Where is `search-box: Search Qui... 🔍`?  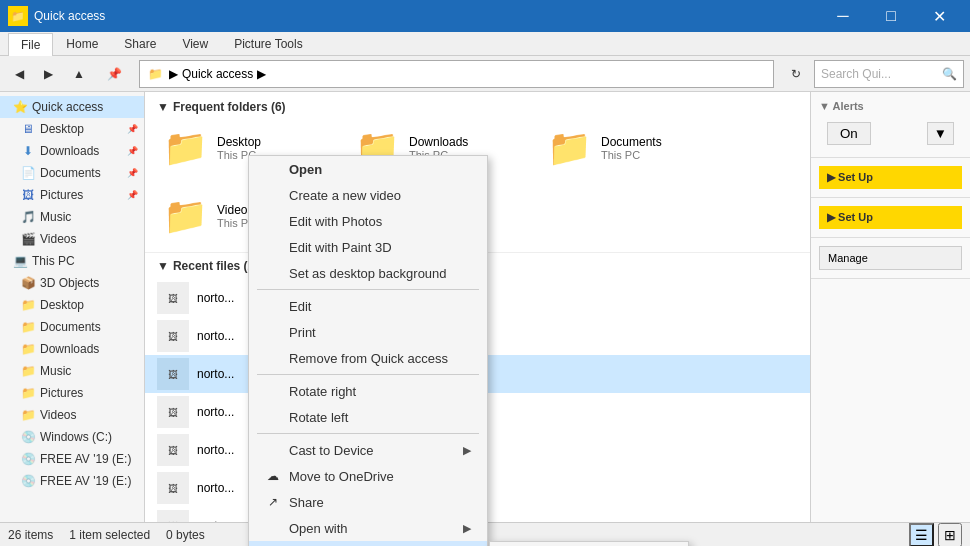
search-box: Search Qui... 🔍 is located at coordinates (889, 74).